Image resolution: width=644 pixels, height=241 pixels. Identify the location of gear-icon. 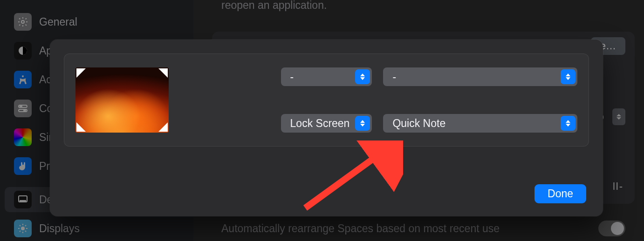
(23, 22).